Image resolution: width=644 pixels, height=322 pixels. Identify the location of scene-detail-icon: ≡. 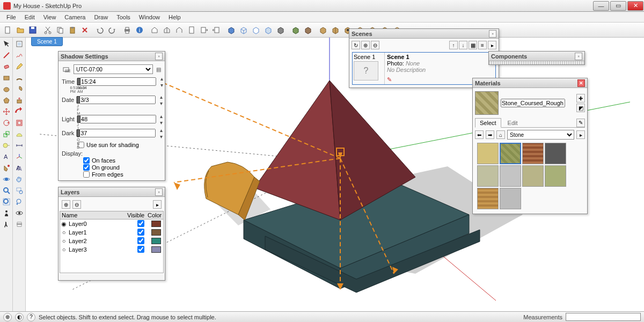
(482, 45).